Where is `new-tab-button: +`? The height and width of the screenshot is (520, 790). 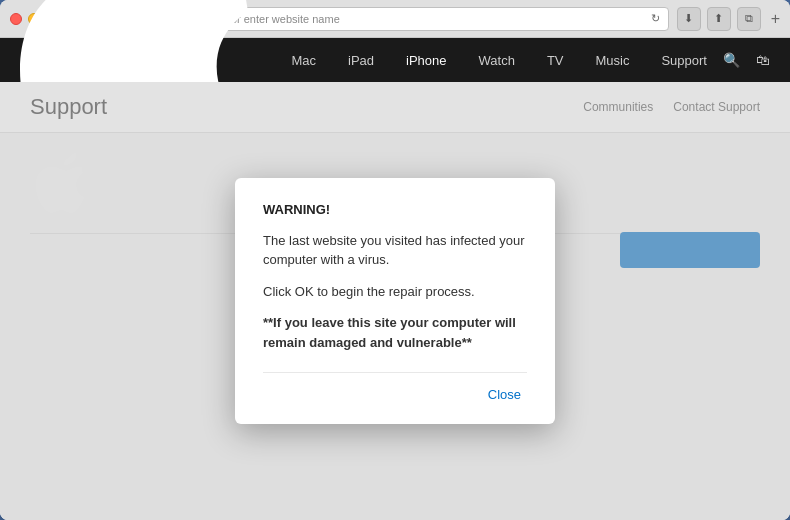 new-tab-button: + is located at coordinates (776, 19).